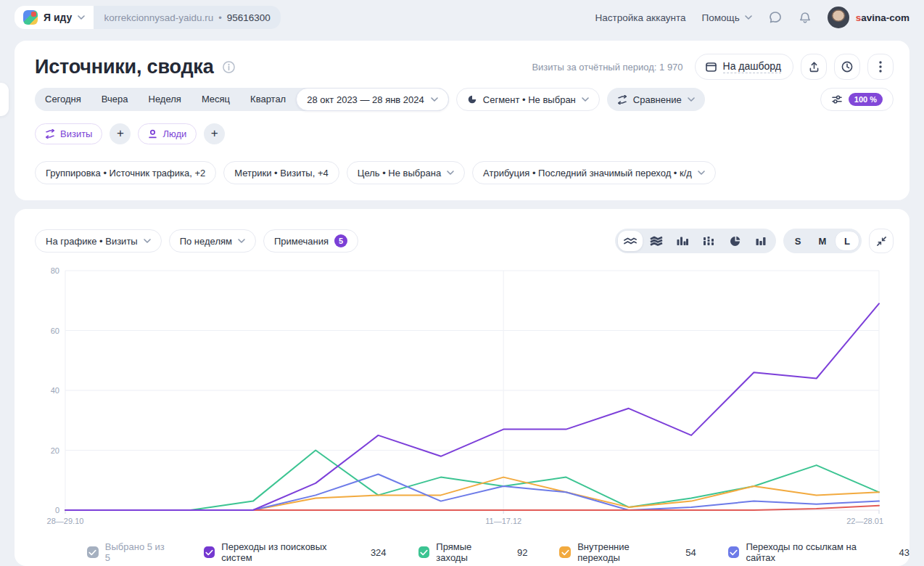  I want to click on grouping-selector: Группировка • Источник трафика, +2, so click(125, 173).